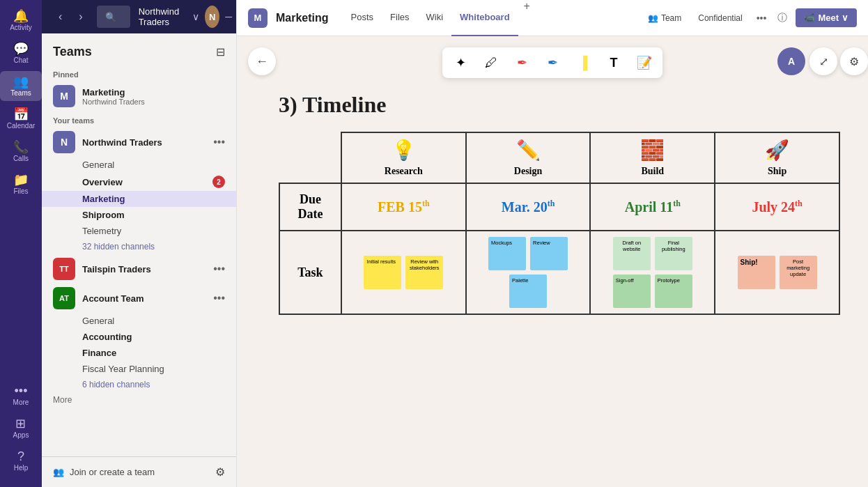  Describe the element at coordinates (777, 157) in the screenshot. I see `col-ship: 🚀 Ship` at that location.